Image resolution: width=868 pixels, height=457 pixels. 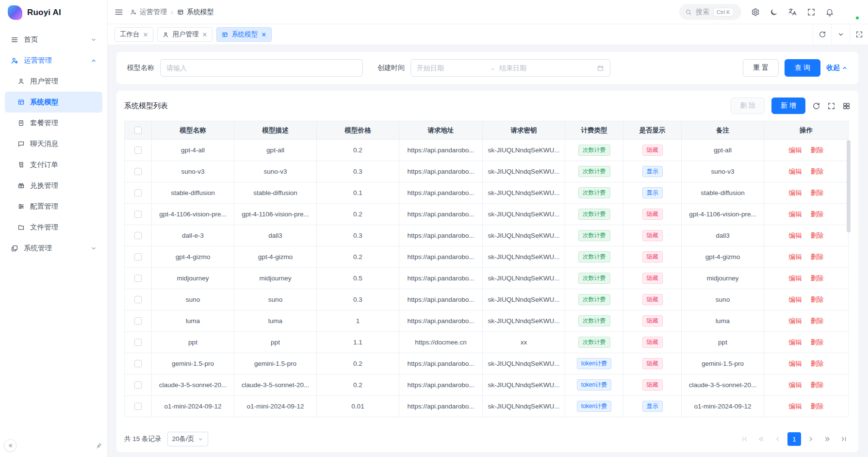 I want to click on batch-delete-button: 删 除, so click(x=748, y=106).